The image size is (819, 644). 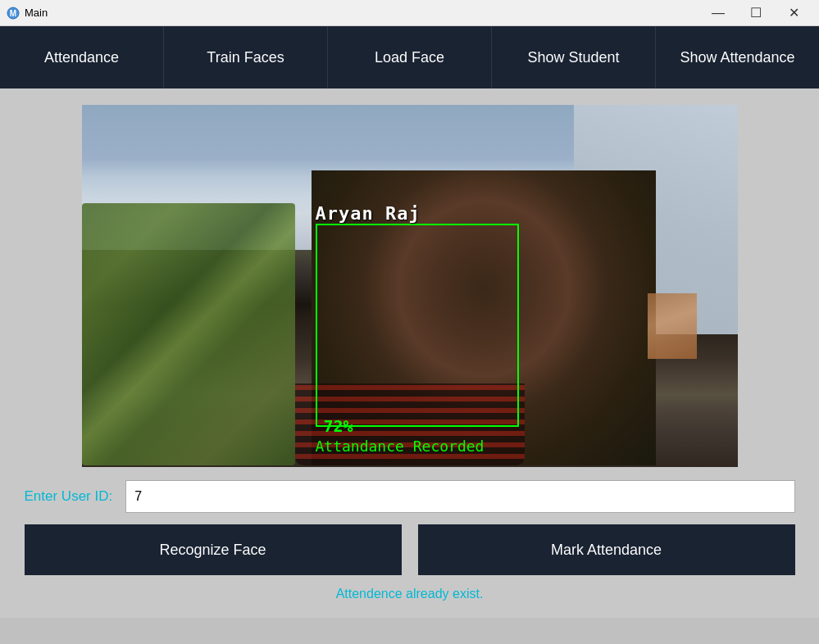 I want to click on nav-item-show-student: Show Student, so click(x=574, y=57).